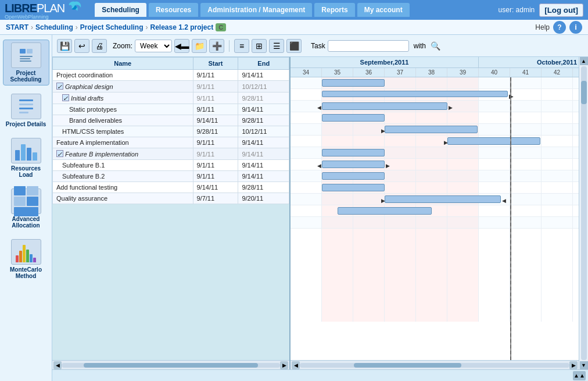 This screenshot has width=588, height=381. What do you see at coordinates (435, 72) in the screenshot?
I see `gantt-weeks: 34 35 36 37 38 39 40 41 42 43 44` at bounding box center [435, 72].